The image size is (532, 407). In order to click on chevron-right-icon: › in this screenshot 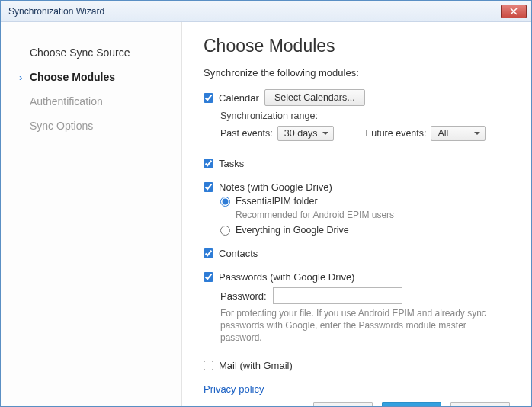, I will do `click(24, 78)`.